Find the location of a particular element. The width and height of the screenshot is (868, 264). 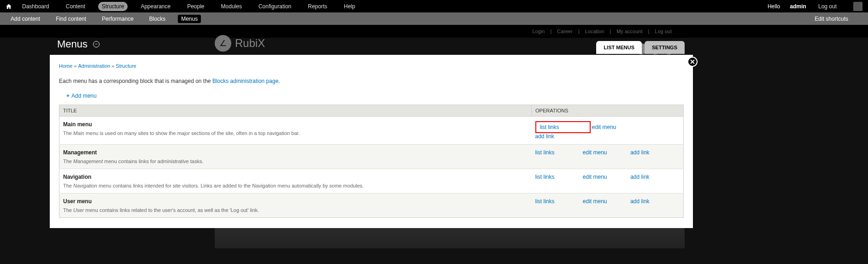

menu-title: User menu is located at coordinates (296, 201).